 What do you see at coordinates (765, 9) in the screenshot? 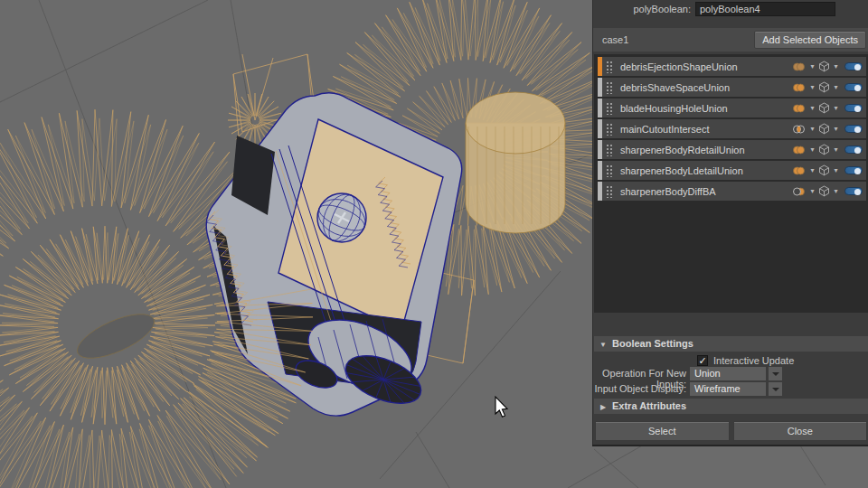
I see `node-name-input` at bounding box center [765, 9].